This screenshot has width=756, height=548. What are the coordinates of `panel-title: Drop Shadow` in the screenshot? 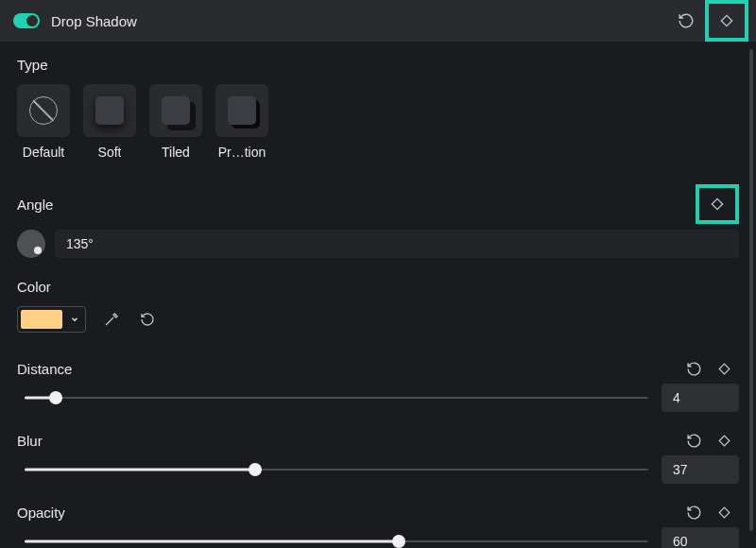 It's located at (361, 21).